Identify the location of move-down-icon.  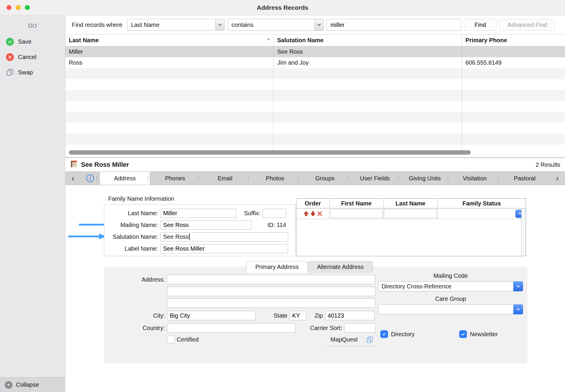
(313, 214).